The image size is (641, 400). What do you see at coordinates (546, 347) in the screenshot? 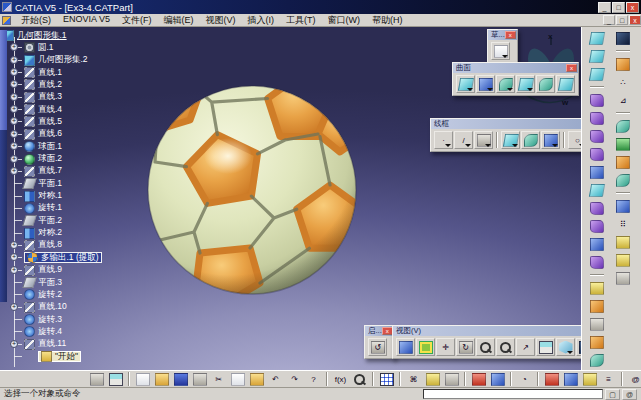
I see `multi-view-button` at bounding box center [546, 347].